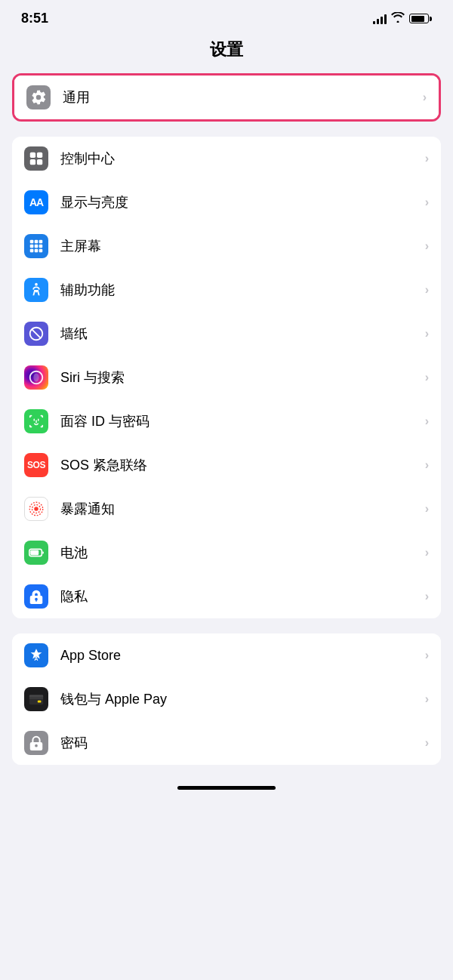 The image size is (453, 980). I want to click on settings-item-control-center: 控制中心 ›, so click(226, 159).